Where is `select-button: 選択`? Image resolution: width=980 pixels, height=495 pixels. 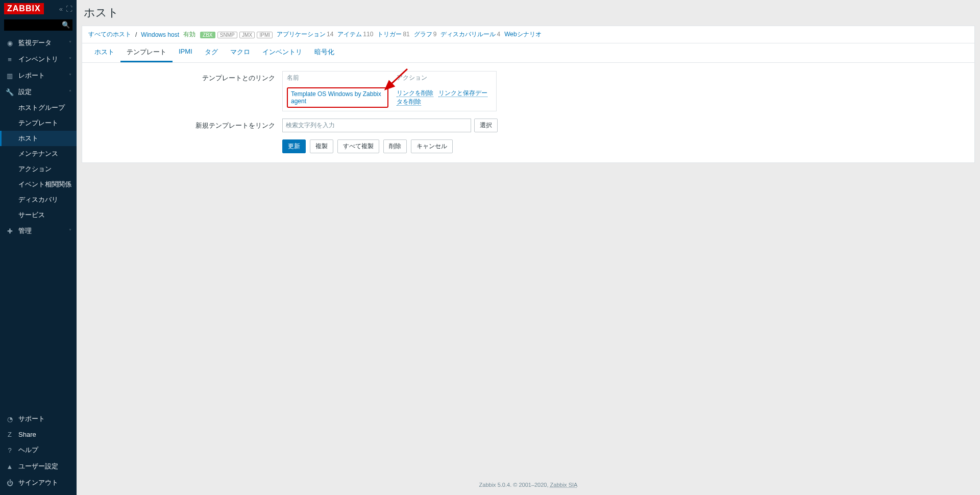 select-button: 選択 is located at coordinates (486, 126).